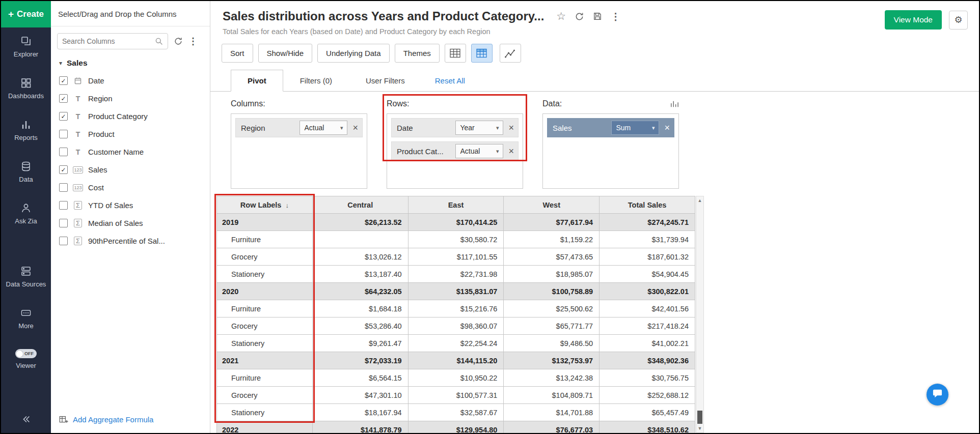 Image resolution: width=980 pixels, height=434 pixels. What do you see at coordinates (647, 257) in the screenshot?
I see `cell-value: $187,601.32` at bounding box center [647, 257].